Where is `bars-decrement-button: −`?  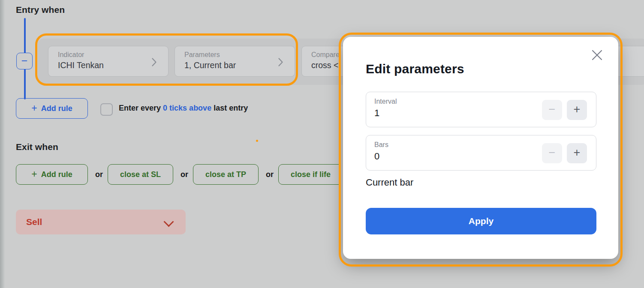
bars-decrement-button: − is located at coordinates (552, 153).